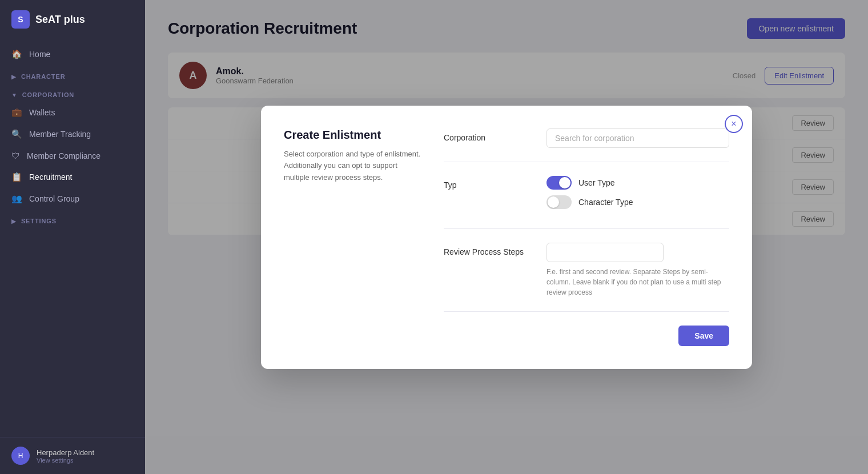  What do you see at coordinates (64, 156) in the screenshot?
I see `sidebar-item-label: Member Compliance` at bounding box center [64, 156].